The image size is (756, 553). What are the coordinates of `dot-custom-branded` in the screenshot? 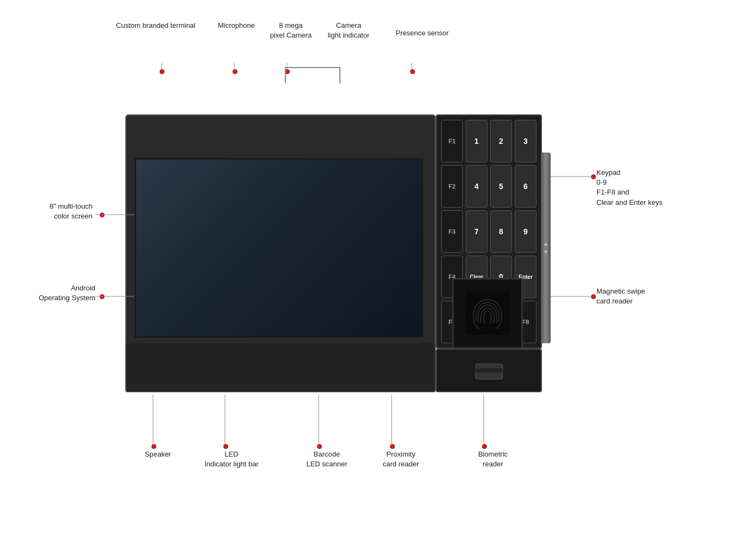 It's located at (162, 72).